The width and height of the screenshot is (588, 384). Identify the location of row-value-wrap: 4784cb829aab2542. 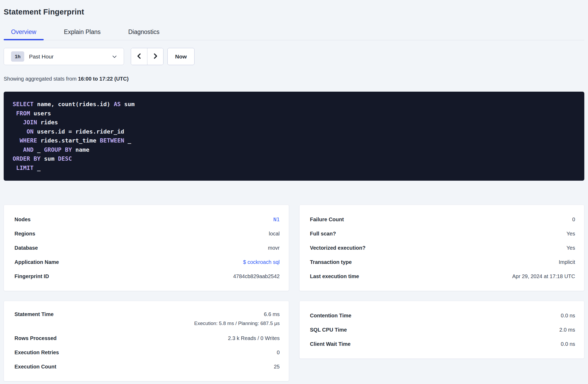
(256, 277).